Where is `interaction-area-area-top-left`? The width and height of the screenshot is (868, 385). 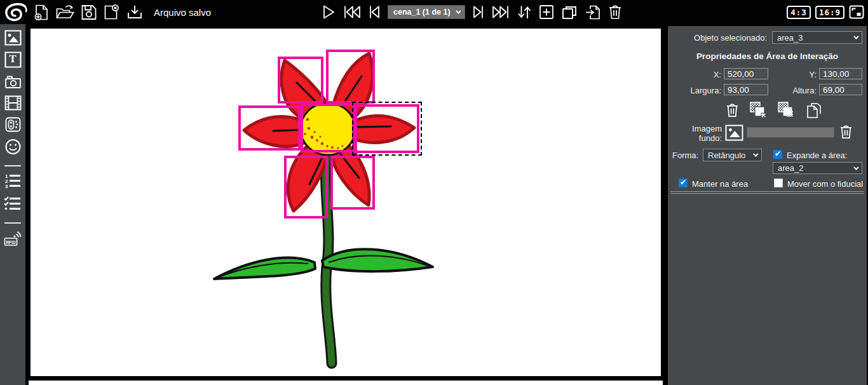
interaction-area-area-top-left is located at coordinates (301, 80).